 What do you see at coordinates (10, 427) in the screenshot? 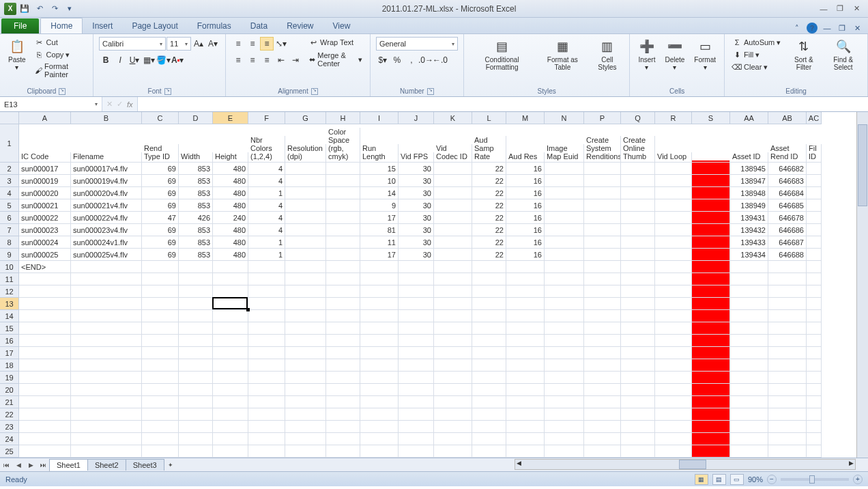
I see `row-header: 23` at bounding box center [10, 427].